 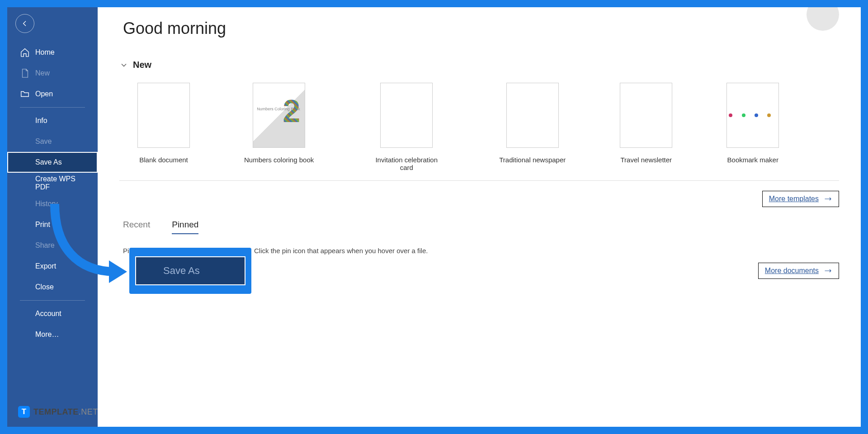 What do you see at coordinates (44, 94) in the screenshot?
I see `nav-open-label: Open` at bounding box center [44, 94].